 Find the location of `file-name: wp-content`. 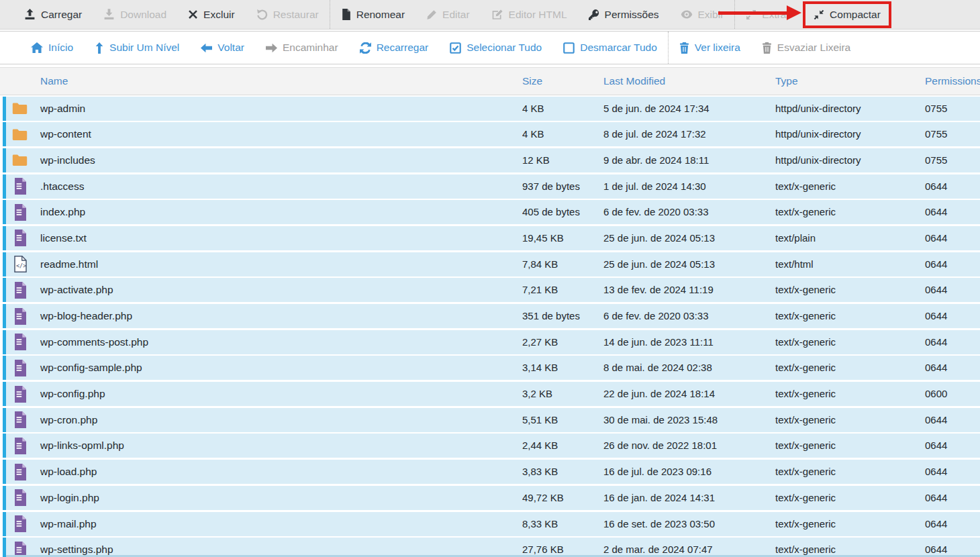

file-name: wp-content is located at coordinates (66, 134).